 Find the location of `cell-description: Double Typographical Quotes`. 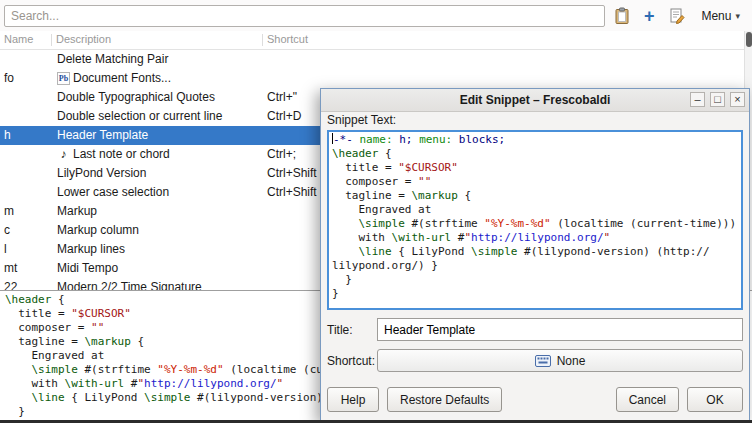

cell-description: Double Typographical Quotes is located at coordinates (160, 98).